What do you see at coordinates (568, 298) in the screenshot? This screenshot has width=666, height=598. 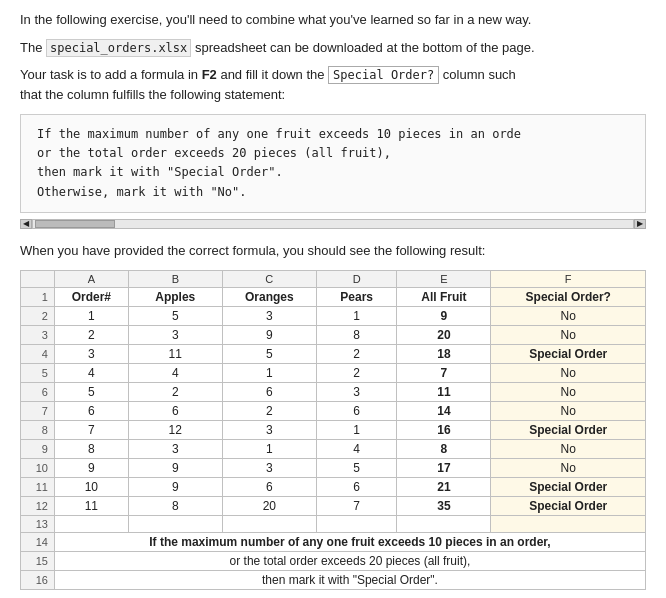 I see `header-specialorder: Special Order?` at bounding box center [568, 298].